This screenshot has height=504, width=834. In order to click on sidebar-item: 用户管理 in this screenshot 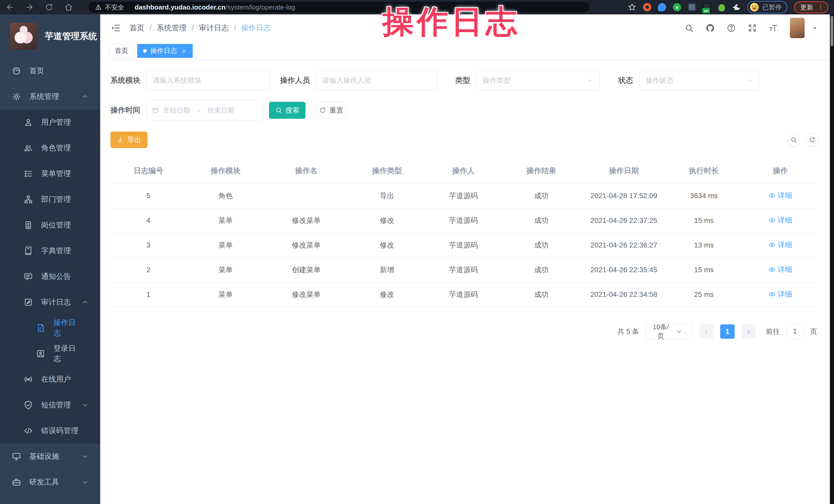, I will do `click(50, 122)`.